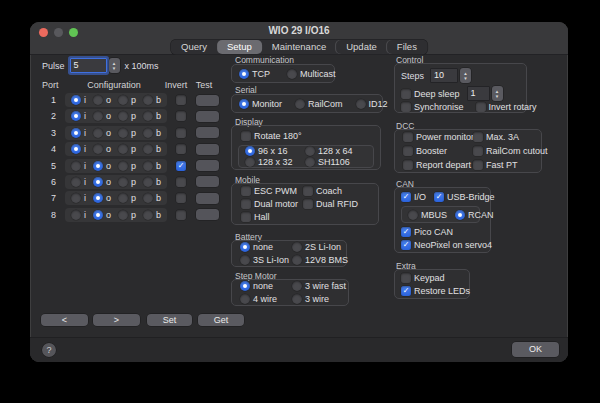  What do you see at coordinates (272, 204) in the screenshot?
I see `mobile-option: Dual motor` at bounding box center [272, 204].